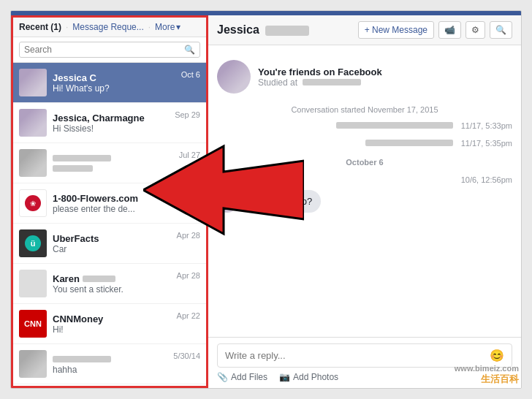 The height and width of the screenshot is (399, 532). What do you see at coordinates (110, 123) in the screenshot?
I see `list-item: Jessica, Charmagne Hi Sissies! Sep 29` at bounding box center [110, 123].